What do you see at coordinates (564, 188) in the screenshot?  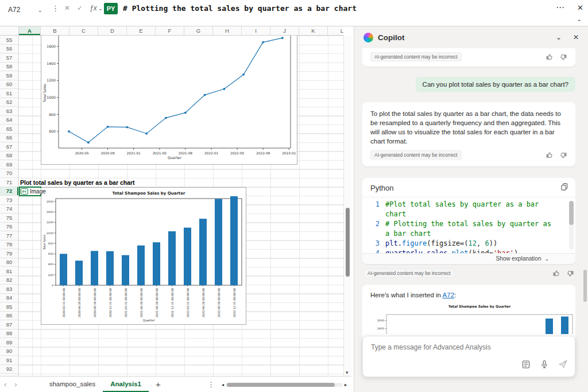 I see `copy-code-icon` at bounding box center [564, 188].